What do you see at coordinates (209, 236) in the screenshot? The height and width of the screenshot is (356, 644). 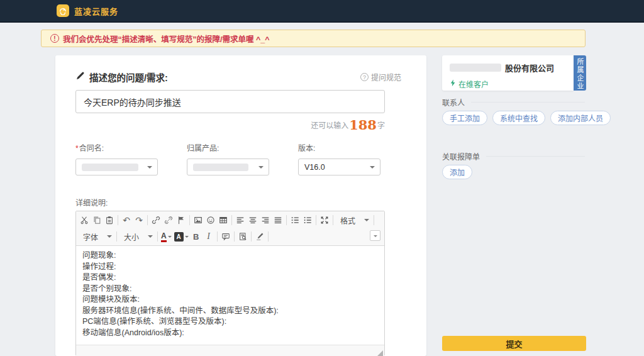 I see `italic-button: I` at bounding box center [209, 236].